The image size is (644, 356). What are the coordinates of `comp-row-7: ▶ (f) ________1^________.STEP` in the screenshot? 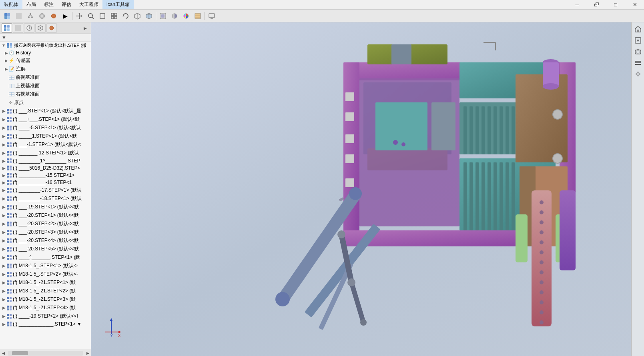 It's located at (46, 161).